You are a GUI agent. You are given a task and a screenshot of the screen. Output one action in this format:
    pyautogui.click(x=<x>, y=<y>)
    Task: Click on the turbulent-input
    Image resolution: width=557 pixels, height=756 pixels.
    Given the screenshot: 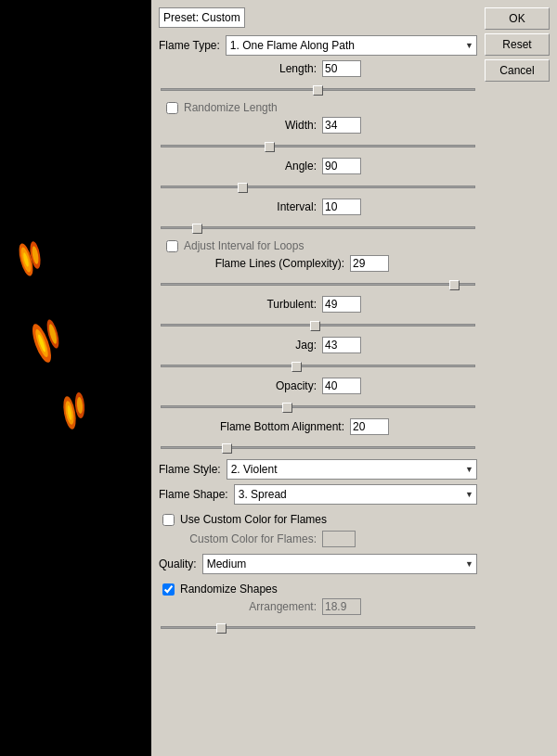 What is the action you would take?
    pyautogui.click(x=342, y=304)
    